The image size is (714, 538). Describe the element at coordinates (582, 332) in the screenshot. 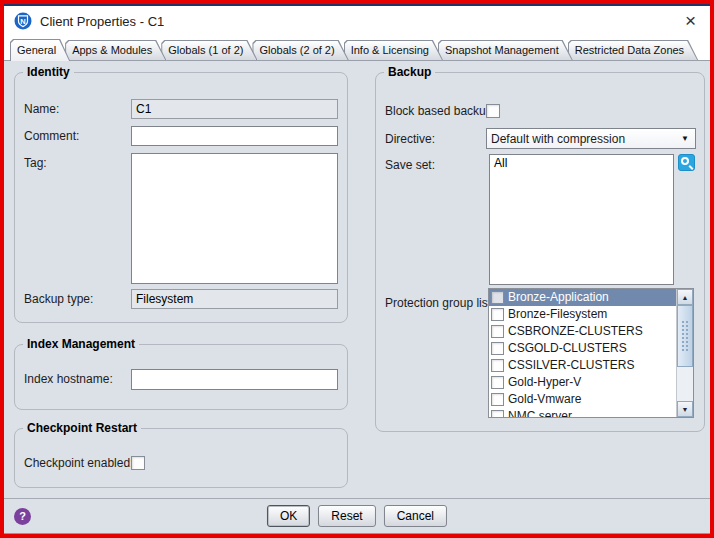

I see `protection-group-row: CSBRONZE-CLUSTERS` at that location.